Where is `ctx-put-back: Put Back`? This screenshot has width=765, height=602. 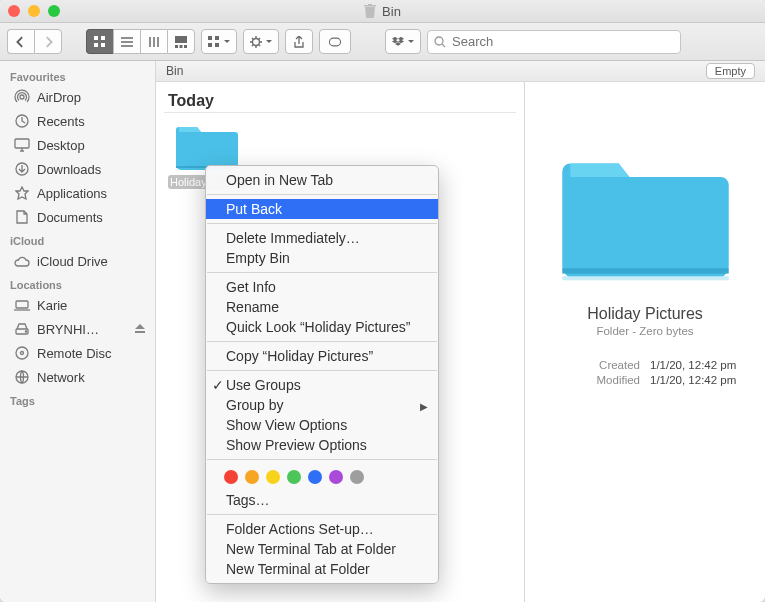
ctx-put-back: Put Back is located at coordinates (322, 209).